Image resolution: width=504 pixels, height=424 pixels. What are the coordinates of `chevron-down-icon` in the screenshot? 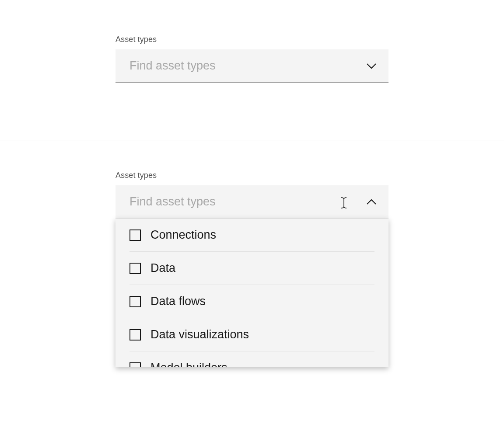 It's located at (371, 66).